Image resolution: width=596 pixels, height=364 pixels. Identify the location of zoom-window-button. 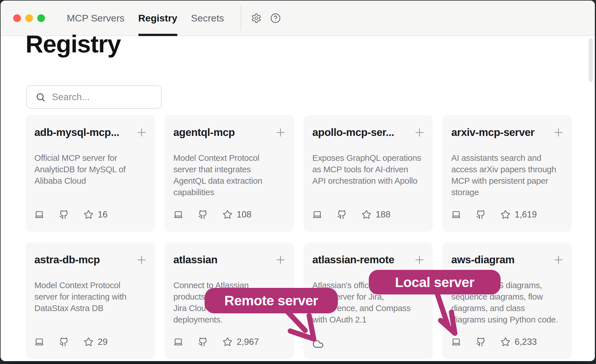
(41, 18).